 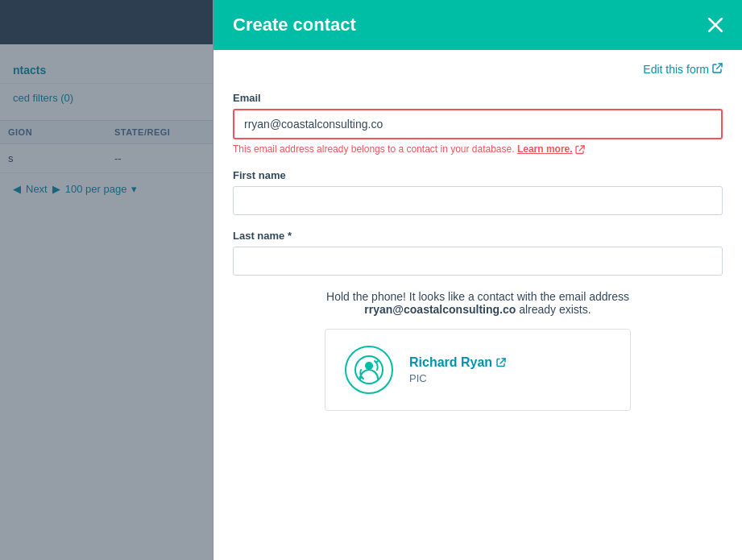 What do you see at coordinates (478, 309) in the screenshot?
I see `duplicate-notice-email-line: rryan@coastalconsulting.co already exist…` at bounding box center [478, 309].